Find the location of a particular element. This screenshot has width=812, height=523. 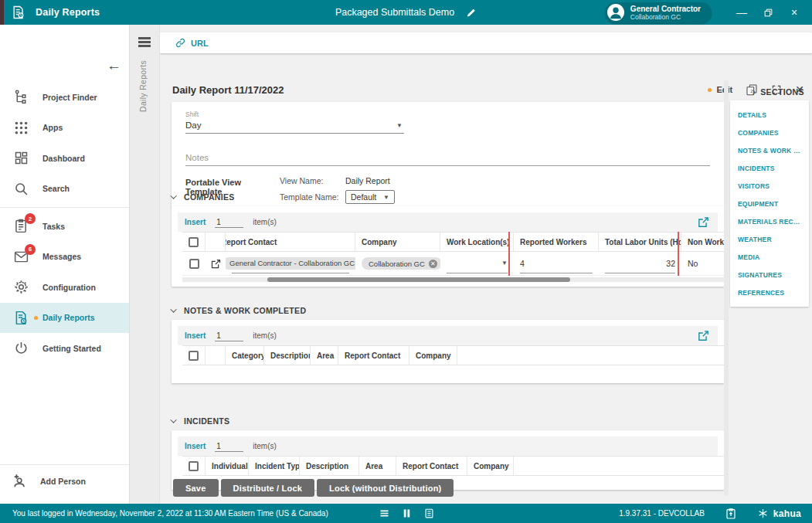

vertical-tab-daily-reports: Daily Reports is located at coordinates (143, 87).